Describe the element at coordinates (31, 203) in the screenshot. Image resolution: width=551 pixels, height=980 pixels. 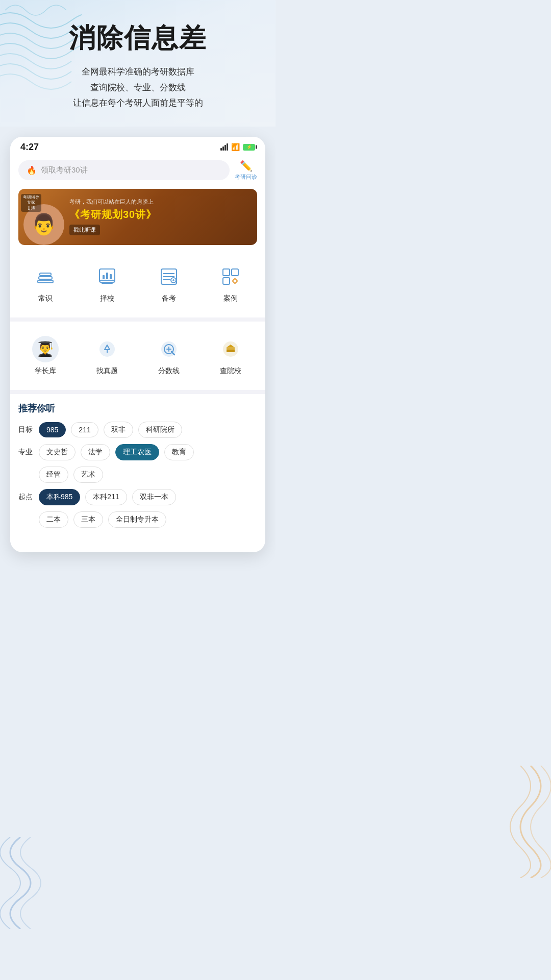
I see `banner-badge: 考研辅导 专家 甘涛` at that location.